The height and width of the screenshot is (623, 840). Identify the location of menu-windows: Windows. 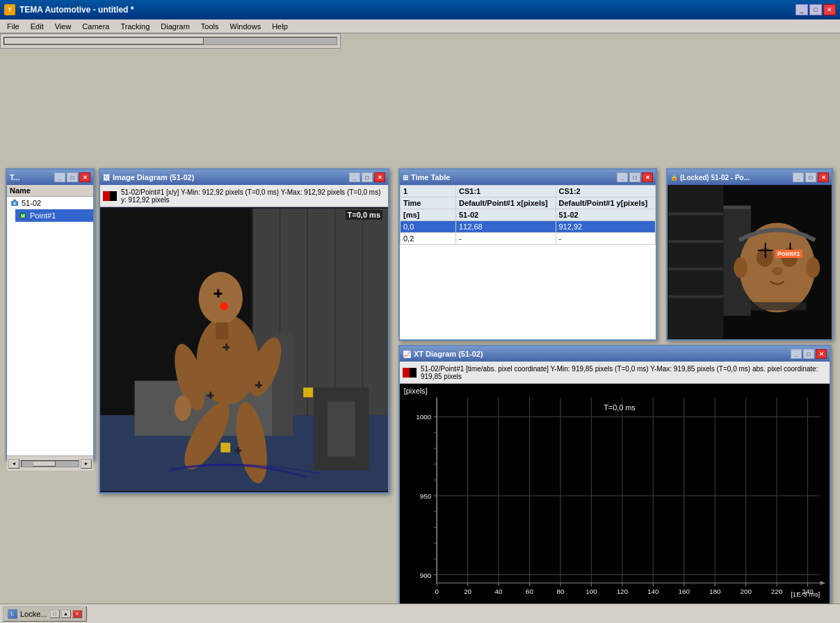
(246, 26).